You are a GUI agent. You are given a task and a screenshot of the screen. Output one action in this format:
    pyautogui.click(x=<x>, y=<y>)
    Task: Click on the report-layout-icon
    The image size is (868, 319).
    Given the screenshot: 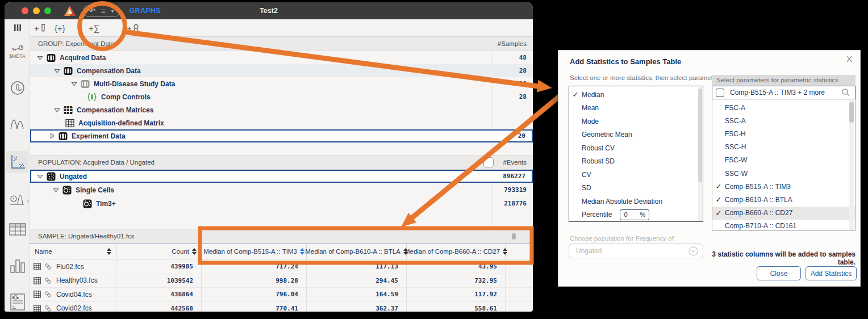 What is the action you would take?
    pyautogui.click(x=17, y=302)
    